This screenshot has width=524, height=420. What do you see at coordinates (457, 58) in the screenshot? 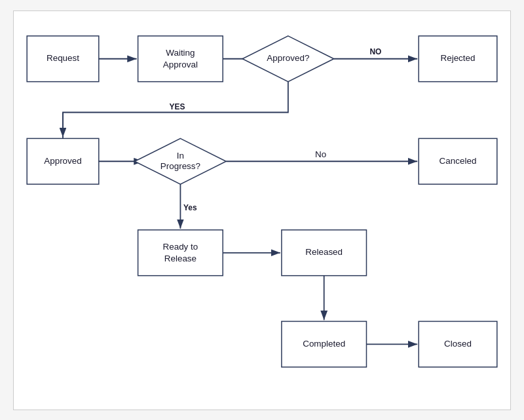
I see `rejected-label: Rejected` at bounding box center [457, 58].